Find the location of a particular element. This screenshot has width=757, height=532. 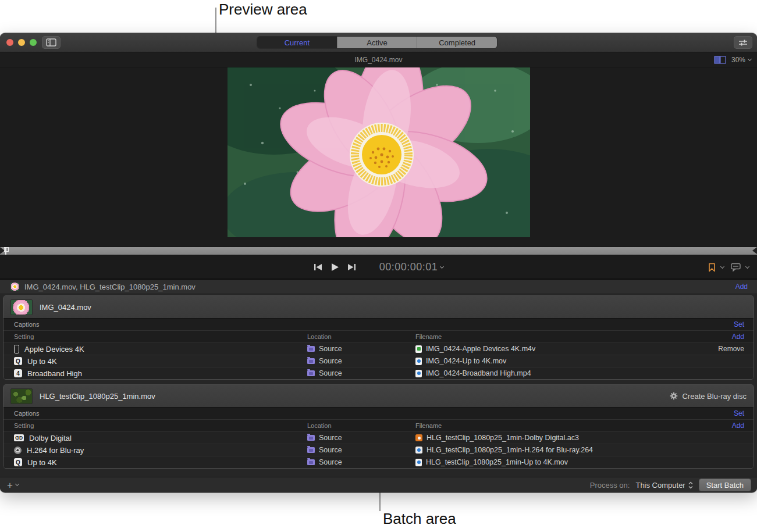

tab-current: Current is located at coordinates (297, 42).